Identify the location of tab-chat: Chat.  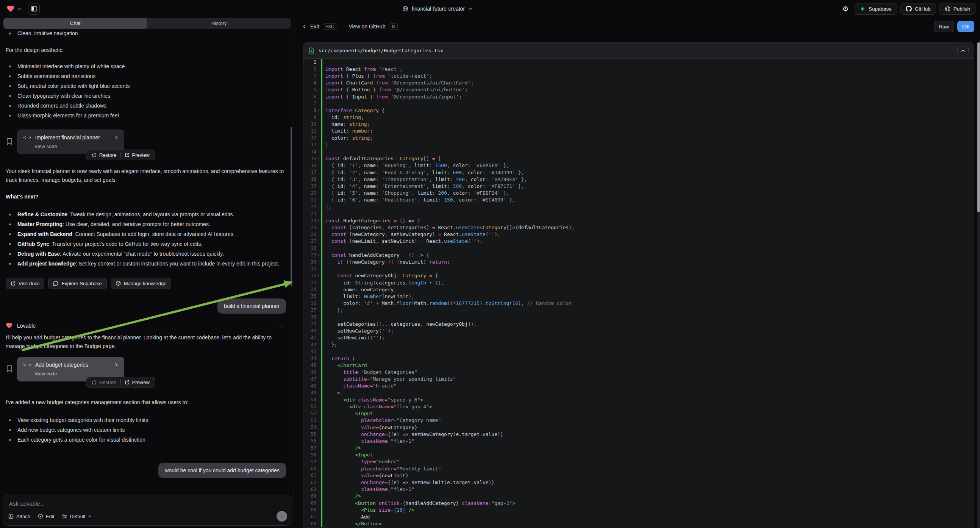
(75, 24).